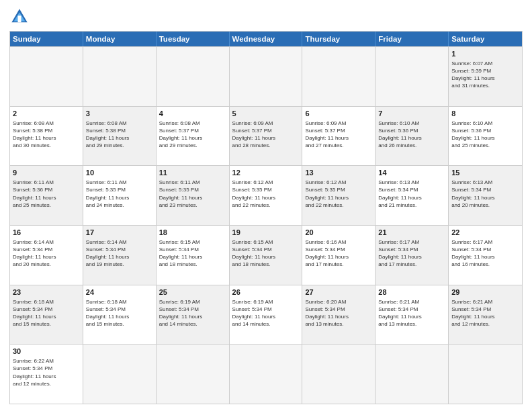  What do you see at coordinates (266, 255) in the screenshot?
I see `calendar-cell: 19Sunrise: 6:15 AM Sunset: 5:34 PM Dayli…` at bounding box center [266, 255].